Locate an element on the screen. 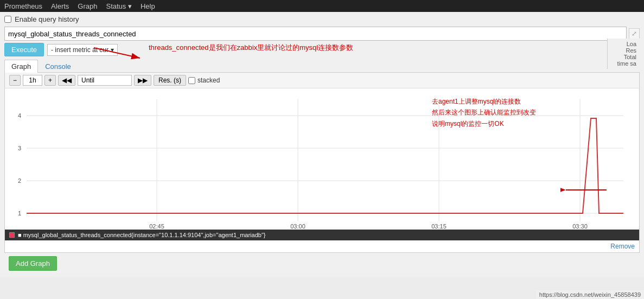 Image resolution: width=644 pixels, height=299 pixels. stacked-label: stacked is located at coordinates (208, 80).